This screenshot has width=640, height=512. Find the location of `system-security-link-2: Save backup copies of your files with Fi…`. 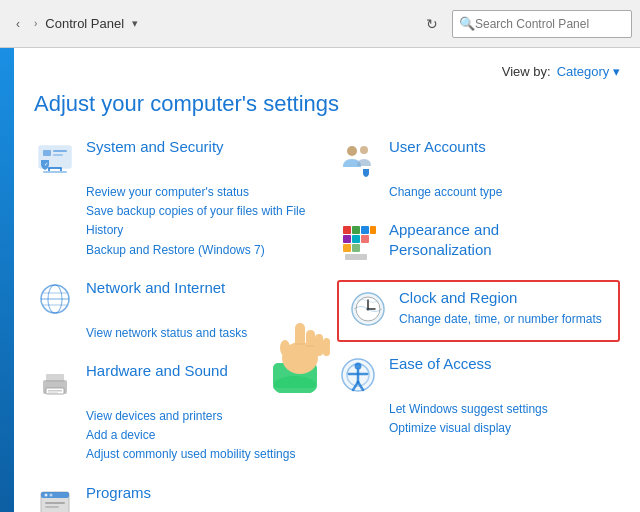

system-security-link-2: Save backup copies of your files with Fi… is located at coordinates (202, 221).